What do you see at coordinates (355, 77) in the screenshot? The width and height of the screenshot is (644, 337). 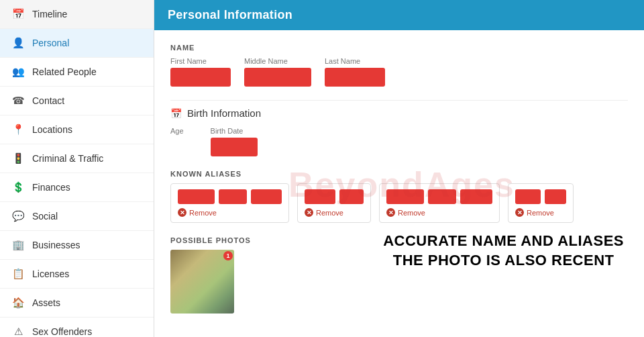 I see `last-name-redacted` at bounding box center [355, 77].